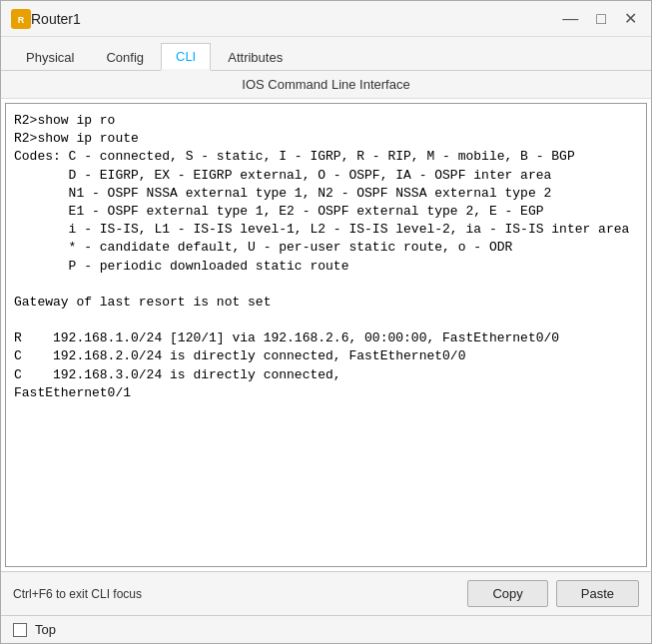 This screenshot has width=652, height=644. Describe the element at coordinates (570, 19) in the screenshot. I see `minimize-button: —` at that location.